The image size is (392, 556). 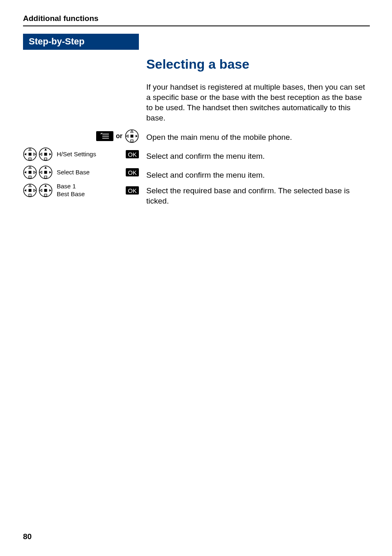 What do you see at coordinates (27, 537) in the screenshot?
I see `page-number: 80` at bounding box center [27, 537].